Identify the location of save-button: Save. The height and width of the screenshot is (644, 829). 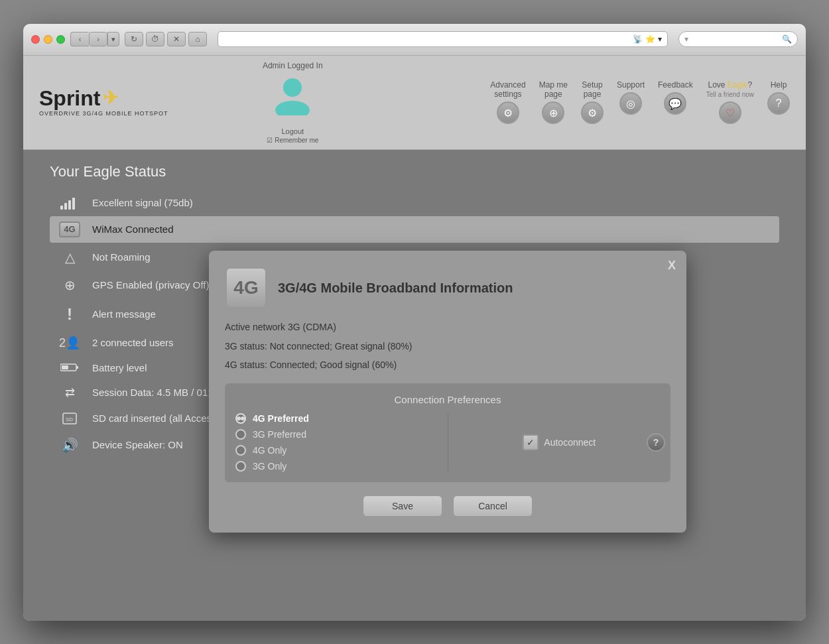
(403, 506).